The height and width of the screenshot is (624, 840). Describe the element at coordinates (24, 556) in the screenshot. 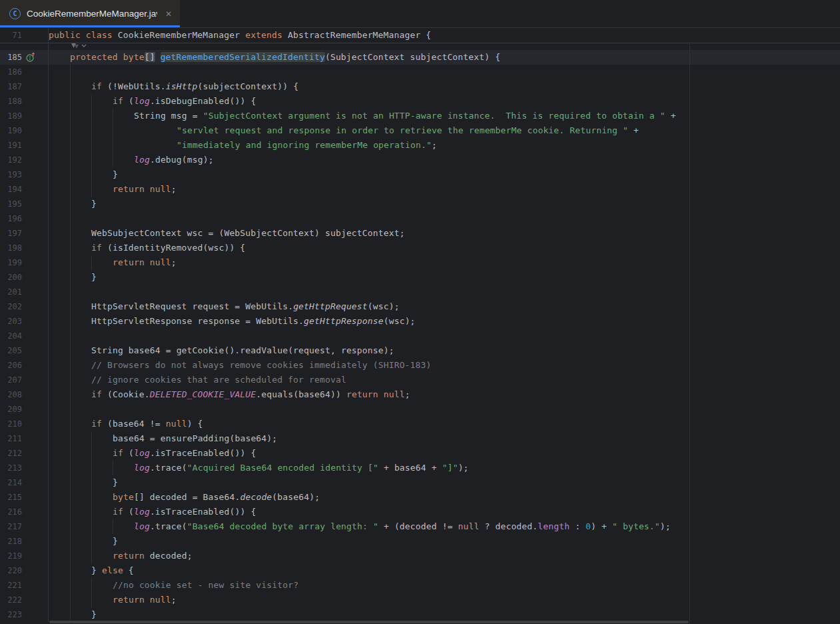

I see `gutter: 219` at that location.